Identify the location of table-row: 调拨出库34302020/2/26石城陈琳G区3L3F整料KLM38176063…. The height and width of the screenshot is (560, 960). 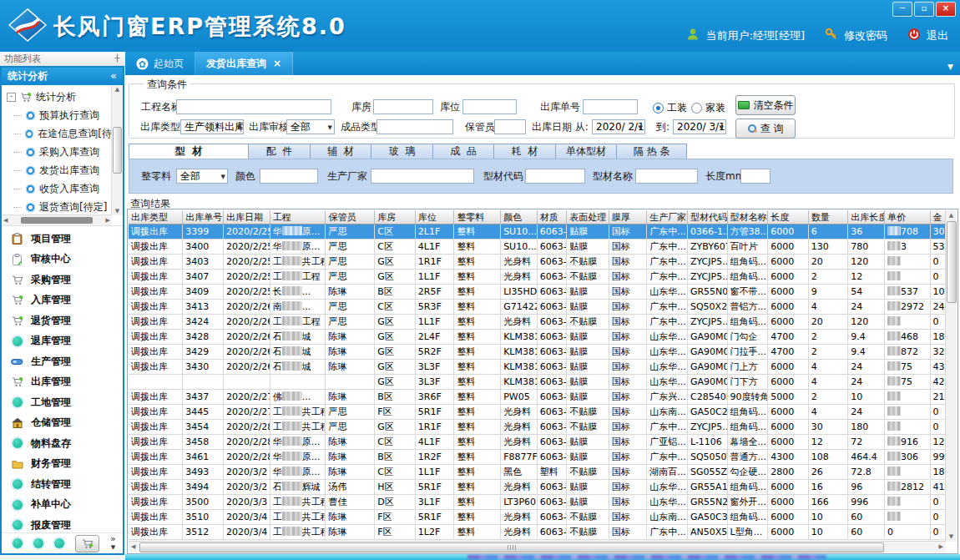
(538, 367).